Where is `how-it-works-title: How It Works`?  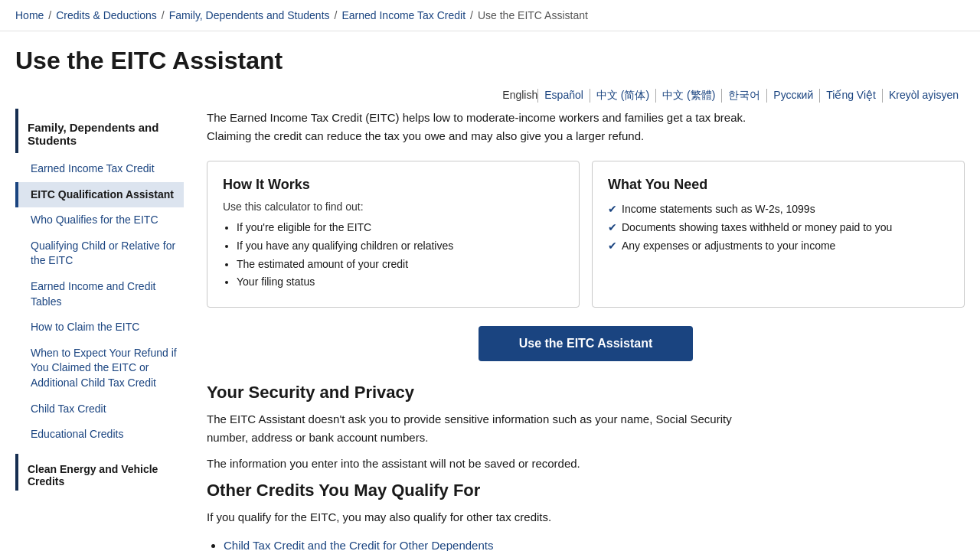 how-it-works-title: How It Works is located at coordinates (394, 185).